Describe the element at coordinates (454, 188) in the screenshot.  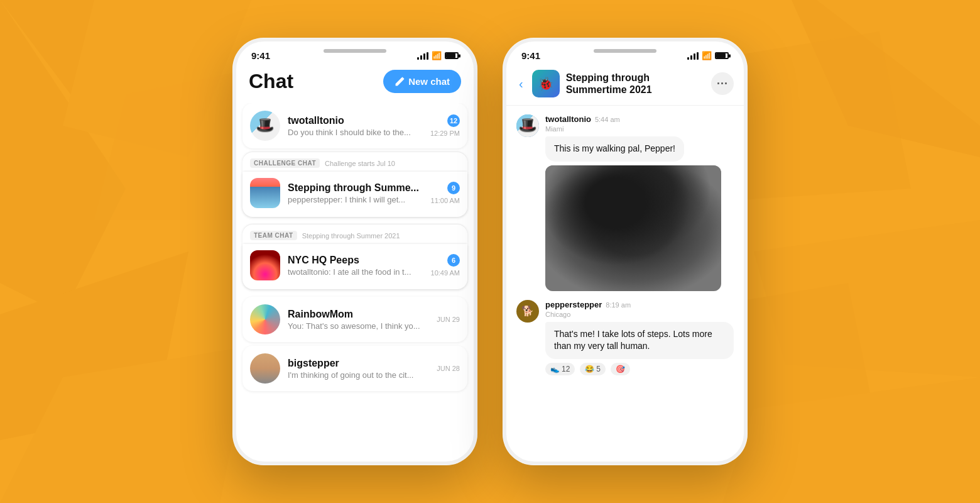
I see `badge-challenge: 9` at that location.